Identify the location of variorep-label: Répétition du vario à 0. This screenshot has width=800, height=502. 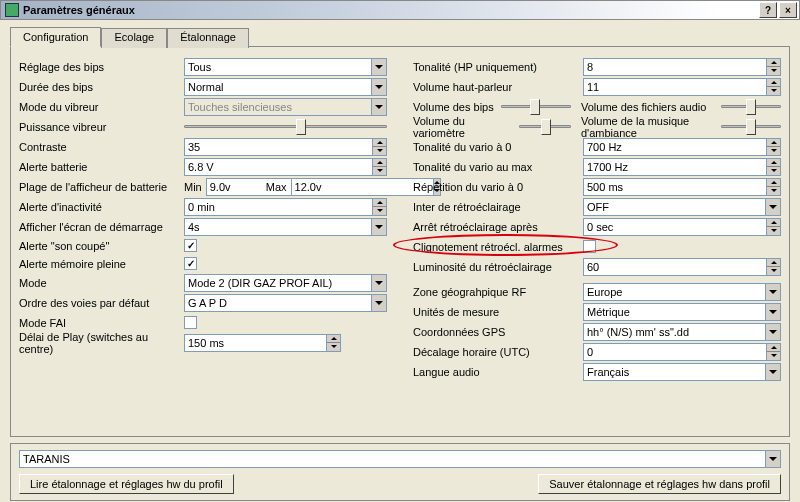
(498, 187).